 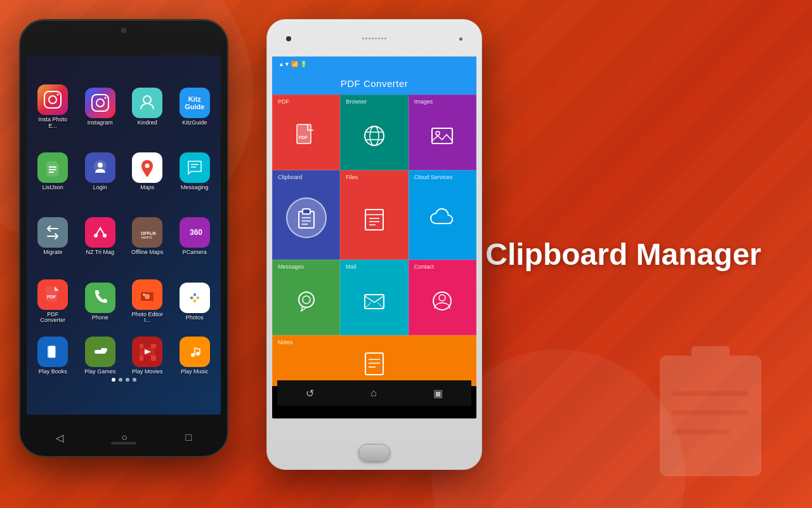 What do you see at coordinates (374, 297) in the screenshot?
I see `pdf-cell-mail: Mail` at bounding box center [374, 297].